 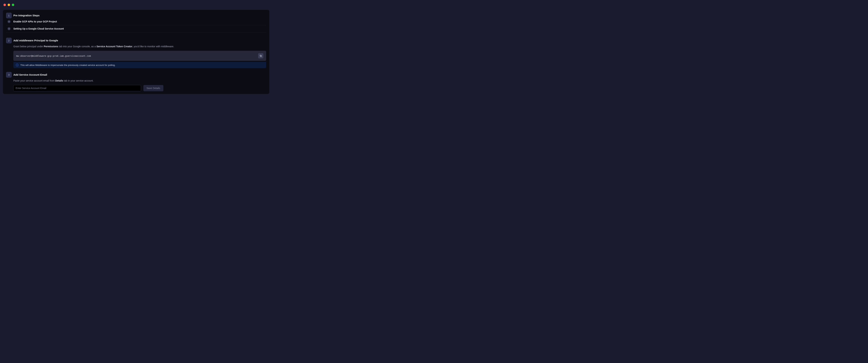 I want to click on service-account-email-input, so click(x=77, y=88).